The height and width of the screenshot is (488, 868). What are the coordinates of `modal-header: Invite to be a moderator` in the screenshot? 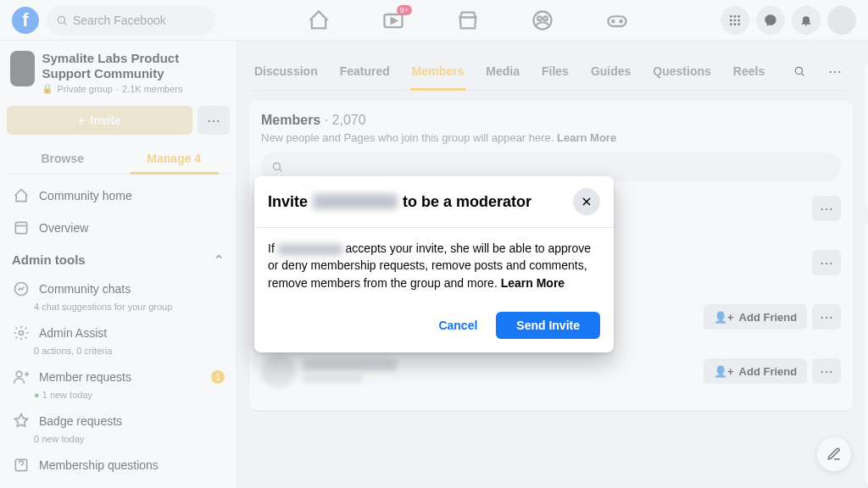 It's located at (434, 202).